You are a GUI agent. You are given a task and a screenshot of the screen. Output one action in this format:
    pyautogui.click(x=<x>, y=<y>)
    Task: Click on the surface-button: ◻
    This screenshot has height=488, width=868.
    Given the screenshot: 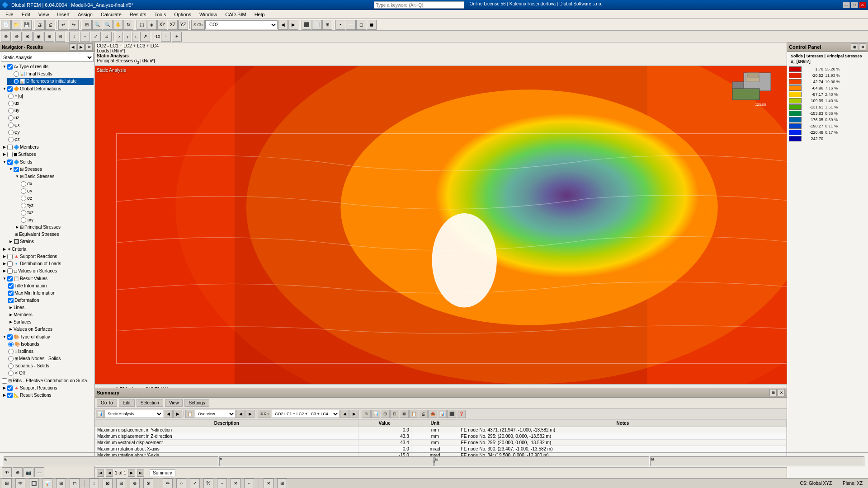 What is the action you would take?
    pyautogui.click(x=361, y=25)
    